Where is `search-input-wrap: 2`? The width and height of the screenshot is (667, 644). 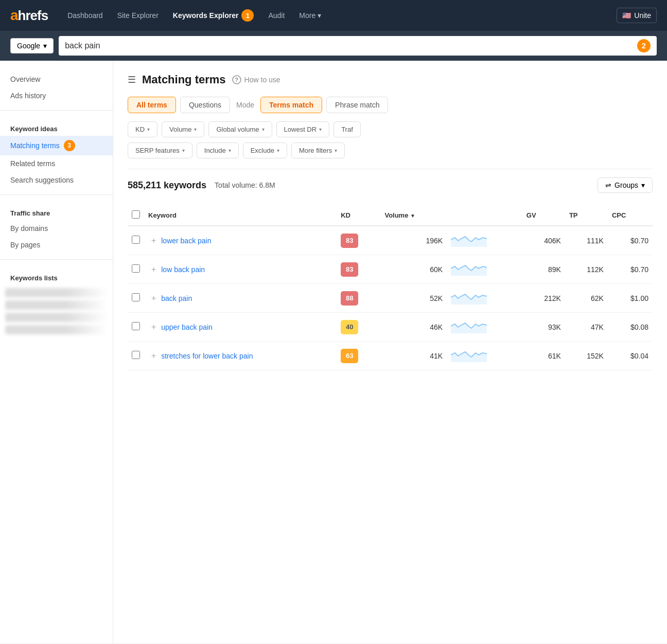
search-input-wrap: 2 is located at coordinates (358, 46).